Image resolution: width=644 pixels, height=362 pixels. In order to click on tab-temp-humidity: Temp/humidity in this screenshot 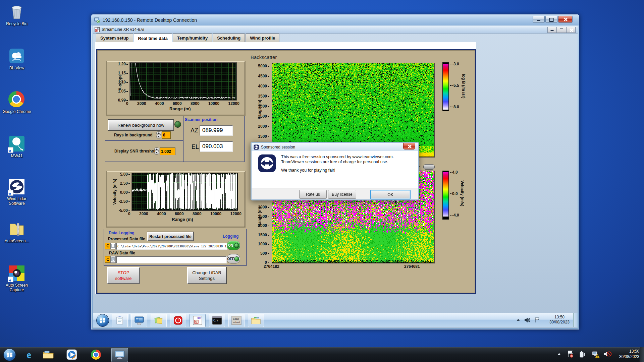, I will do `click(193, 38)`.